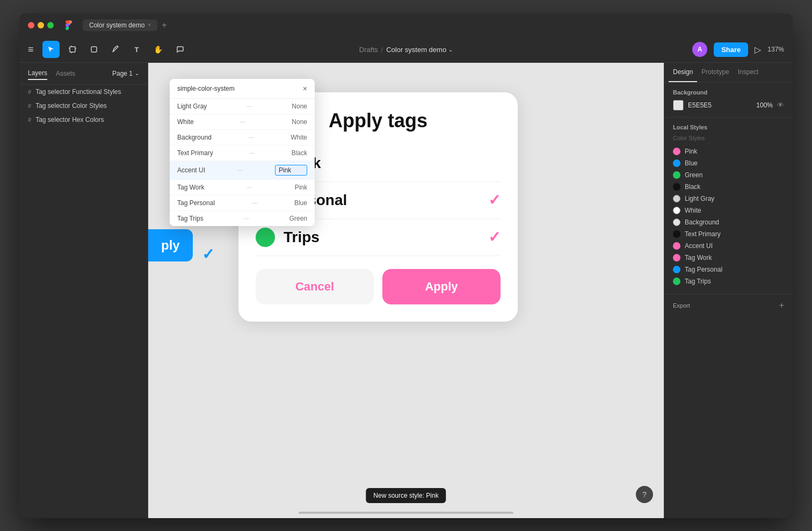 This screenshot has height=531, width=812. What do you see at coordinates (677, 199) in the screenshot?
I see `style-swatch-lightgray` at bounding box center [677, 199].